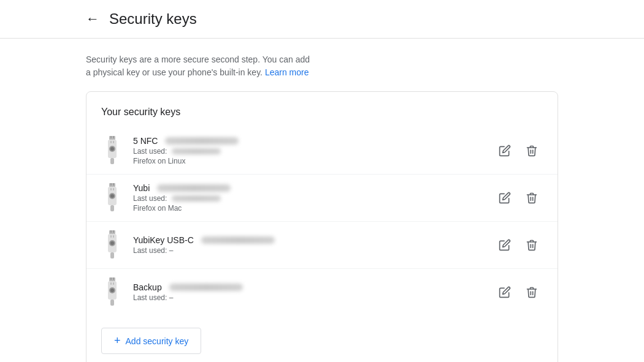 This screenshot has width=644, height=362. Describe the element at coordinates (322, 292) in the screenshot. I see `key-item: BackupLast used: –` at that location.